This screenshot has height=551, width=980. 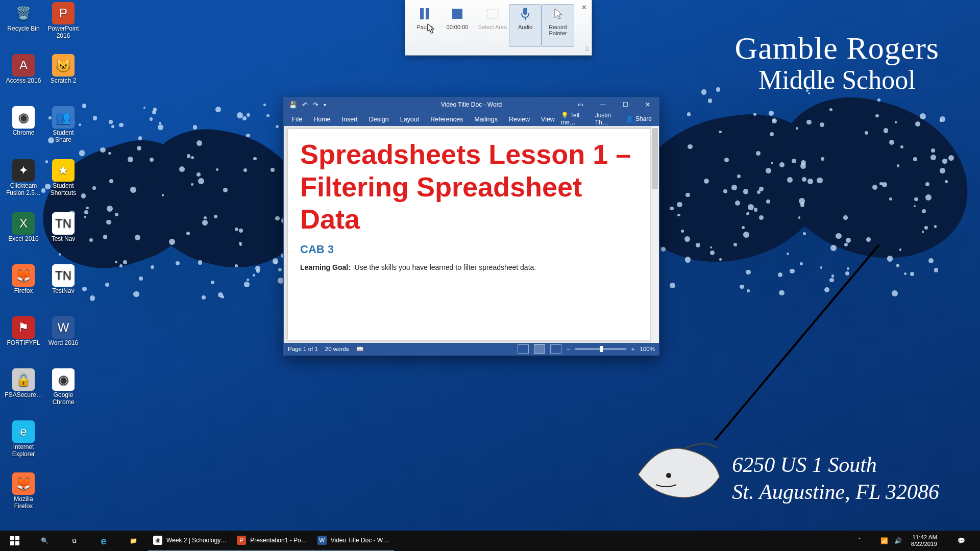 I want to click on desktop-icon-testnav: TNTestNav, so click(x=63, y=280).